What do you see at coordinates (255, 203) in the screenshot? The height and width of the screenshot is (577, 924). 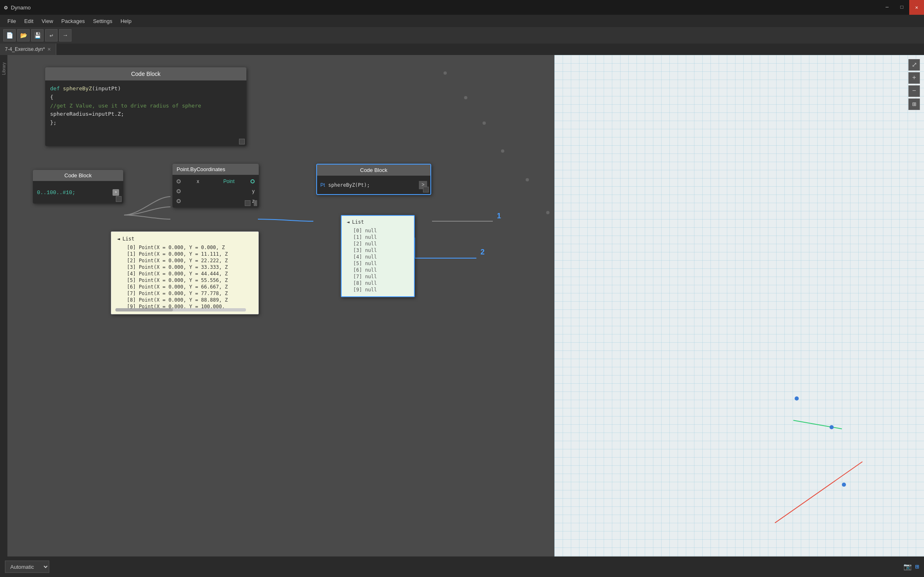 I see `node-collapse-point: |` at bounding box center [255, 203].